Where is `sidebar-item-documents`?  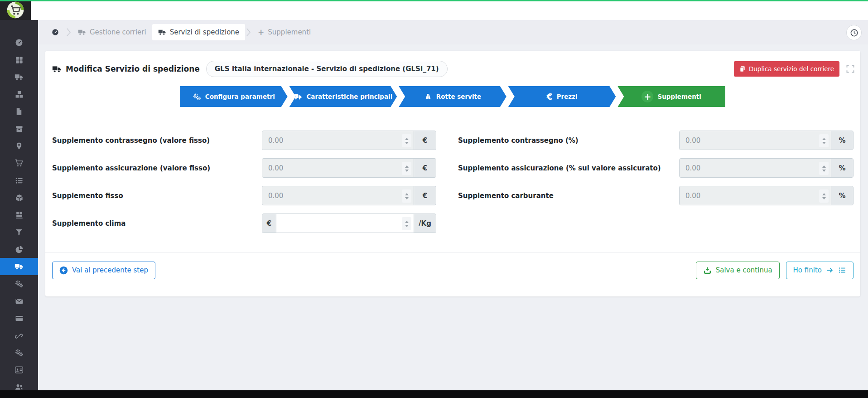 sidebar-item-documents is located at coordinates (19, 112).